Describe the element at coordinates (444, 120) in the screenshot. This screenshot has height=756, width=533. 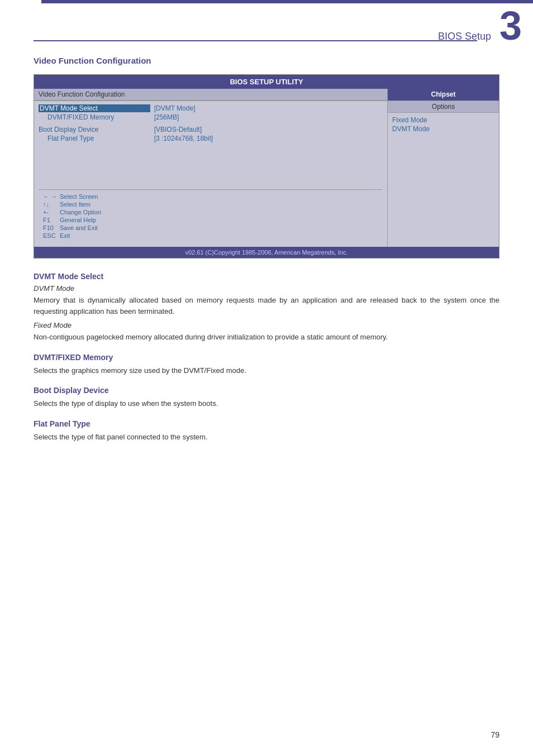
I see `option-fixed-mode: Fixed Mode` at that location.